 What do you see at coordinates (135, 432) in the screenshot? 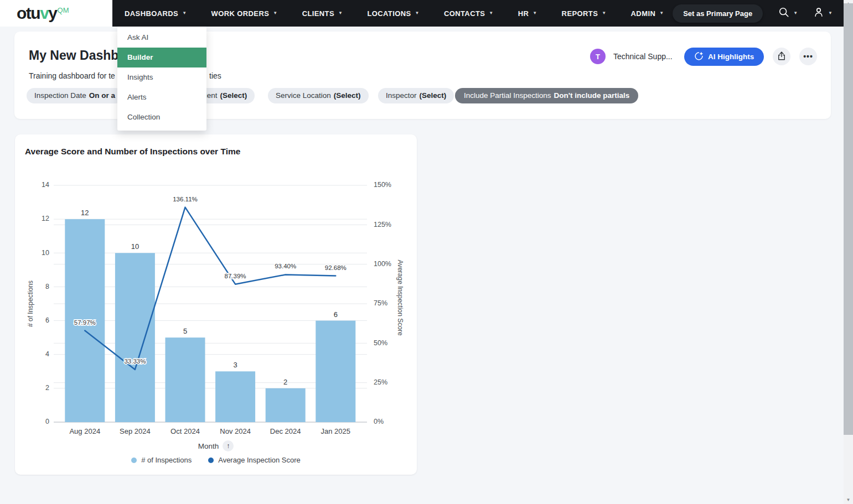
I see `x-axis-category-label: Sep 2024` at bounding box center [135, 432].